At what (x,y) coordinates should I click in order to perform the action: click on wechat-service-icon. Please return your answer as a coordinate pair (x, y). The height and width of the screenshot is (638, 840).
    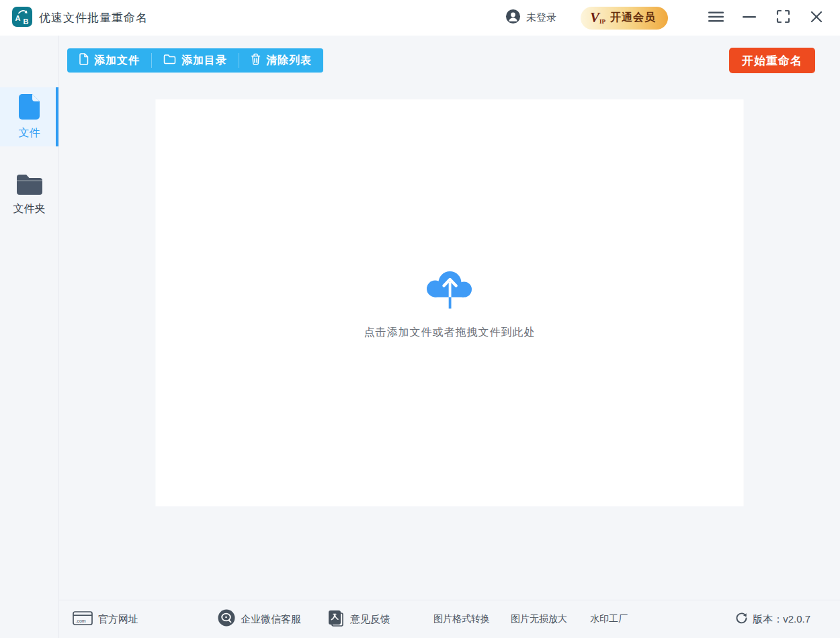
    Looking at the image, I should click on (226, 619).